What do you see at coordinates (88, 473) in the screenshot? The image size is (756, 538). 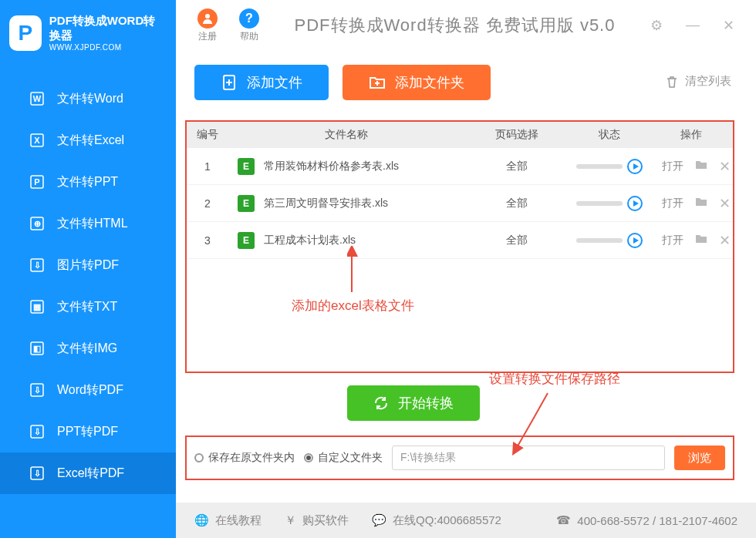 I see `sidebar-item-9: ⇩ Excel转PDF` at bounding box center [88, 473].